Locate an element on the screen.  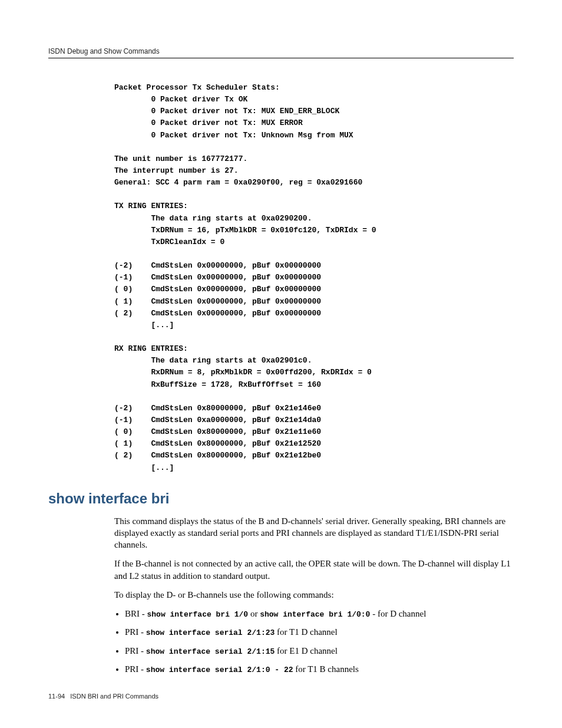
page-footer: 11-94 ISDN BRI and PRI Commands is located at coordinates (104, 696).